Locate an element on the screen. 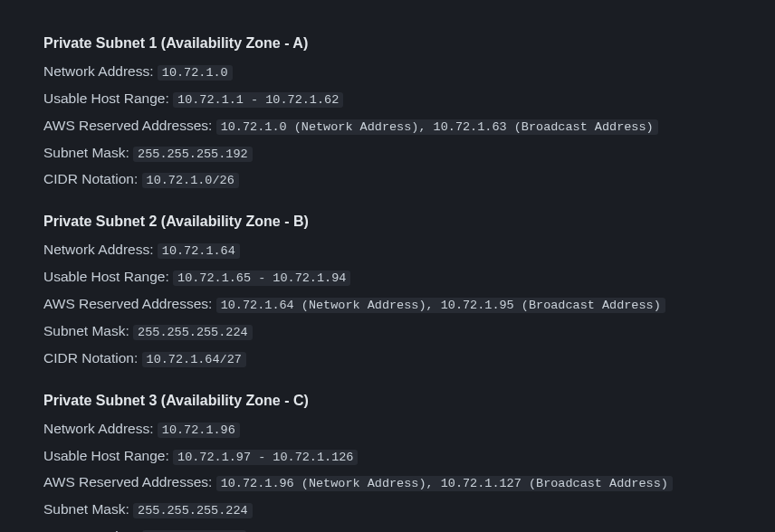  subnet-title: Private Subnet 1 (Availability Zone - A) is located at coordinates (388, 43).